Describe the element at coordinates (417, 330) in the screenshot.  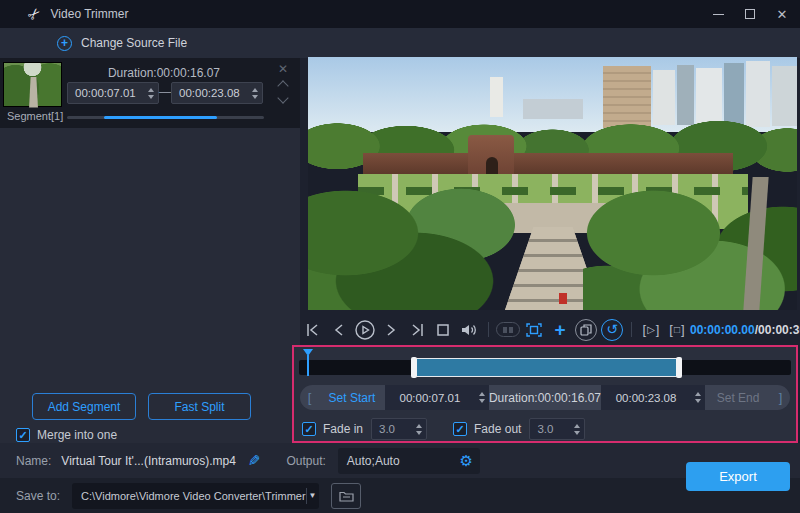
I see `go-to-end-button` at that location.